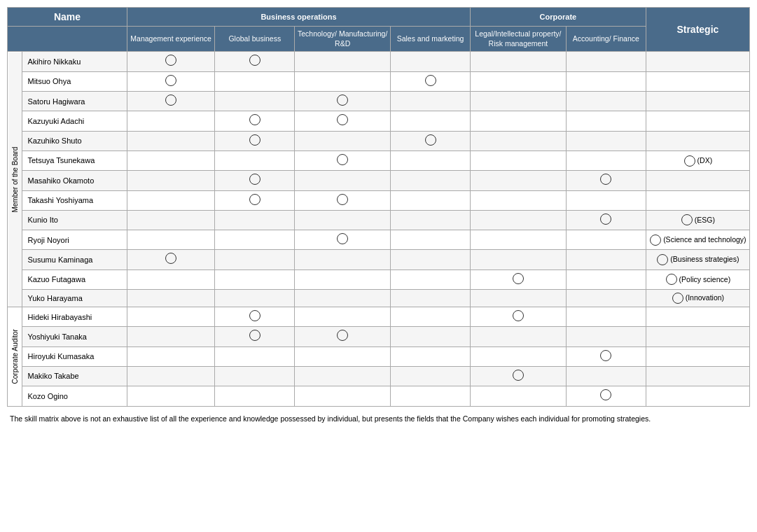  Describe the element at coordinates (379, 220) in the screenshot. I see `table-row: Kunio Ito(ESG)` at that location.